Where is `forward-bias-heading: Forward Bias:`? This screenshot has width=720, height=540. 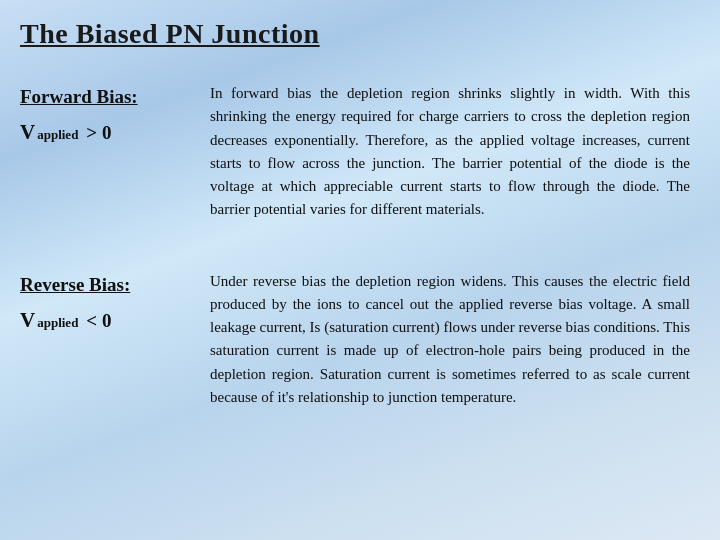 forward-bias-heading: Forward Bias: is located at coordinates (110, 97).